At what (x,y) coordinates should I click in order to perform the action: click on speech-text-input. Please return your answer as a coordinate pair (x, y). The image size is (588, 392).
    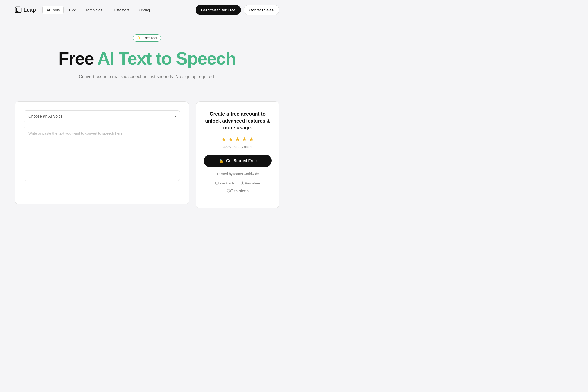
    Looking at the image, I should click on (102, 154).